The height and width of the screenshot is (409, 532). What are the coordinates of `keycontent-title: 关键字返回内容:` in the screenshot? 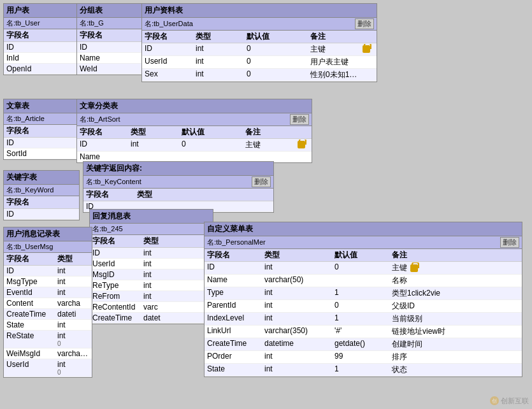 It's located at (178, 169).